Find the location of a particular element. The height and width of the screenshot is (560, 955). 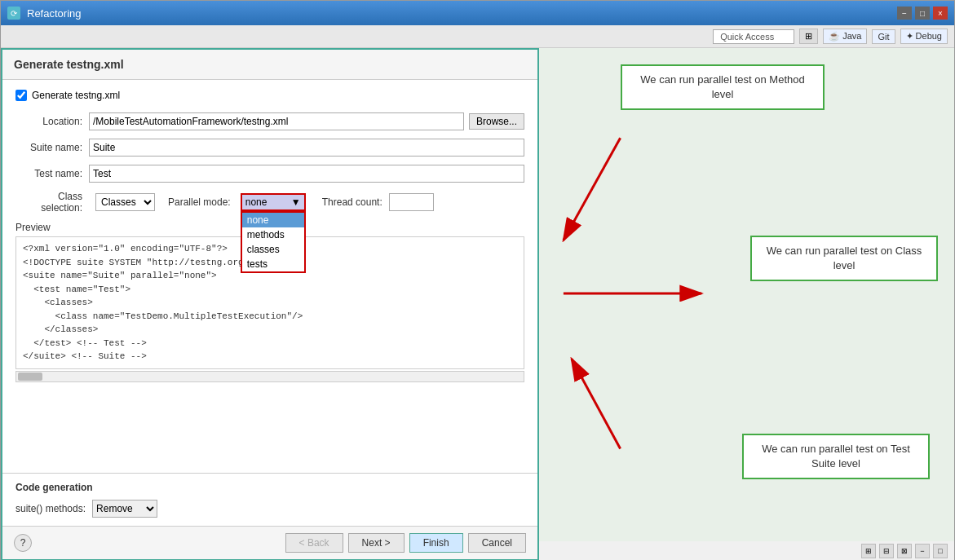

dropdown-arrow-icon: ▼ is located at coordinates (296, 202).